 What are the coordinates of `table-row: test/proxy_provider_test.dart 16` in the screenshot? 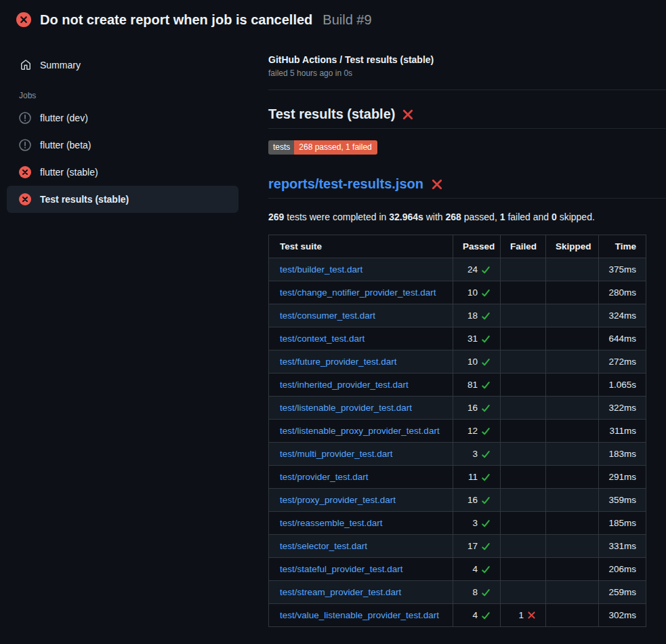 It's located at (458, 500).